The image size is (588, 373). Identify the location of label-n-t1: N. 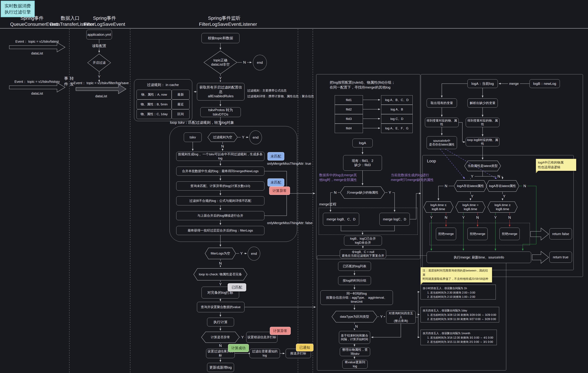
(446, 218).